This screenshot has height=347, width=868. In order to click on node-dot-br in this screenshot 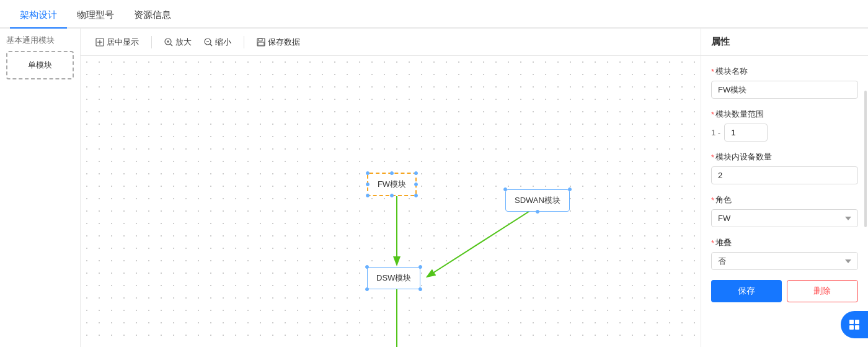, I will do `click(416, 196)`.